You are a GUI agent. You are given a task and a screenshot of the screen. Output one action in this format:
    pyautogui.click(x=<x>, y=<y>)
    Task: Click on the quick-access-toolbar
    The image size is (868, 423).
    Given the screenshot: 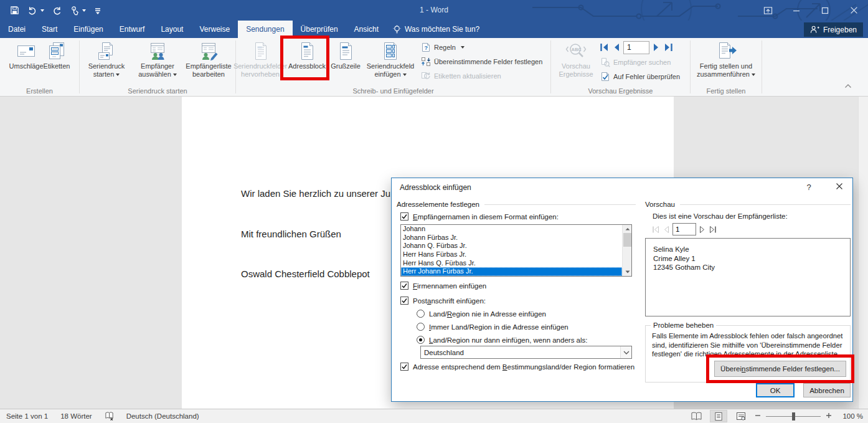 What is the action you would take?
    pyautogui.click(x=56, y=10)
    